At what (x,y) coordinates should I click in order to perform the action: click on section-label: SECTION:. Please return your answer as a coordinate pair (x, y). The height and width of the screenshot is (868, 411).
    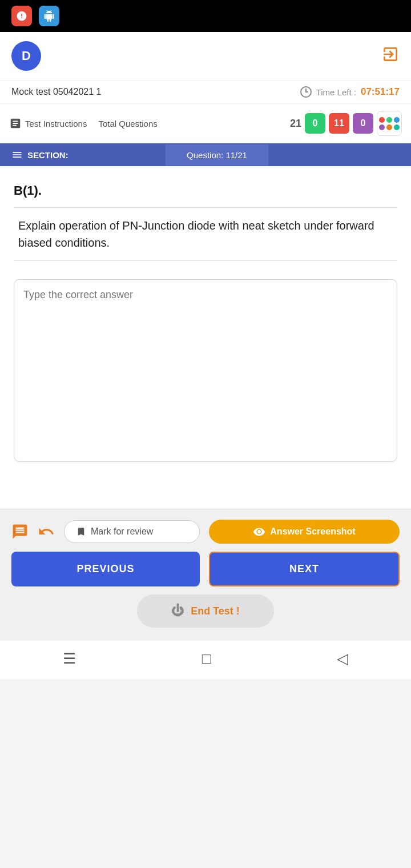
    Looking at the image, I should click on (83, 155).